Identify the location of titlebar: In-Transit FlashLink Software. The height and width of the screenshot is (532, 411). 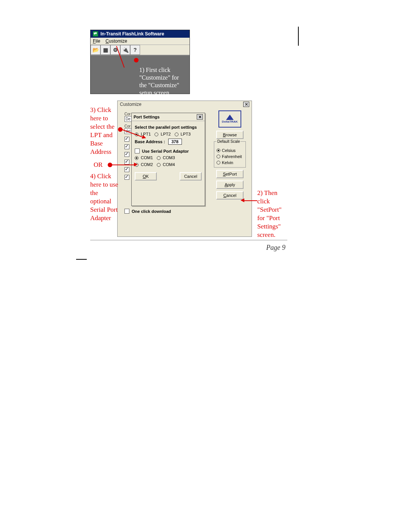
(140, 34).